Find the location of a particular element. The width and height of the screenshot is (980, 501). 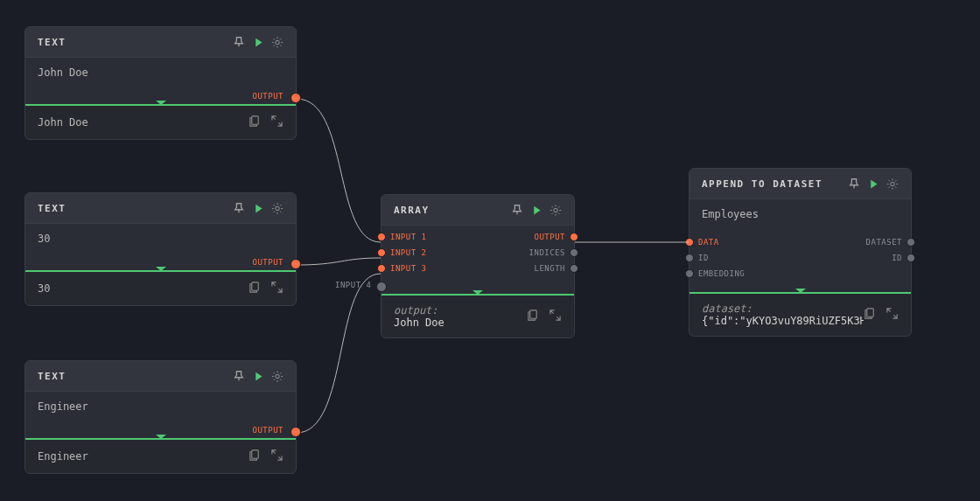

input-2-port: INPUT 2 is located at coordinates (404, 253).